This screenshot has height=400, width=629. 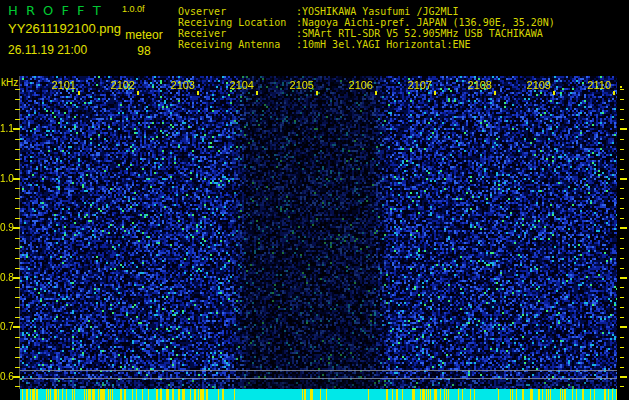 I want to click on station-info-value: :Nagoya Aichi-pref. JAPAN (136.90E, 35.2…, so click(x=426, y=22).